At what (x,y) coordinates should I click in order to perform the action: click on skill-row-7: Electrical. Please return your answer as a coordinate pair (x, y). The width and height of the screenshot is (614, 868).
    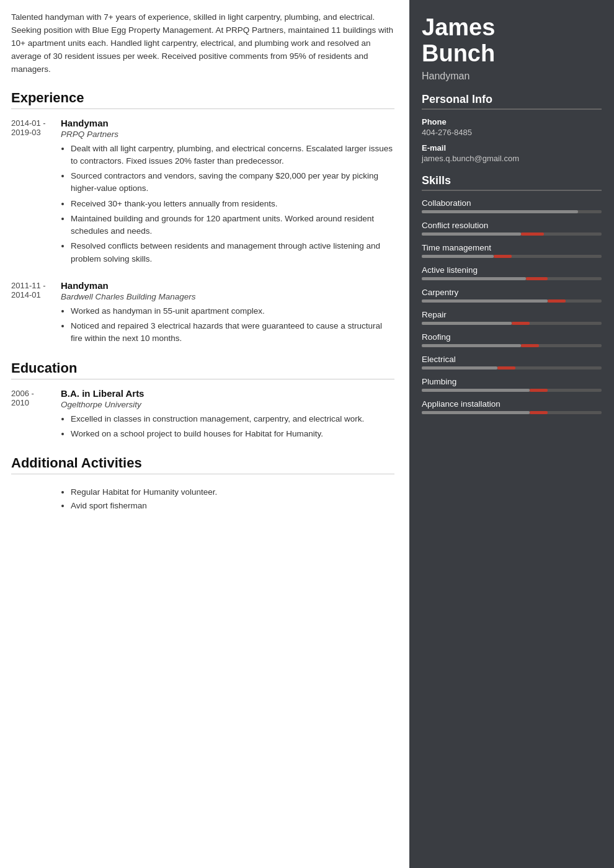
    Looking at the image, I should click on (512, 362).